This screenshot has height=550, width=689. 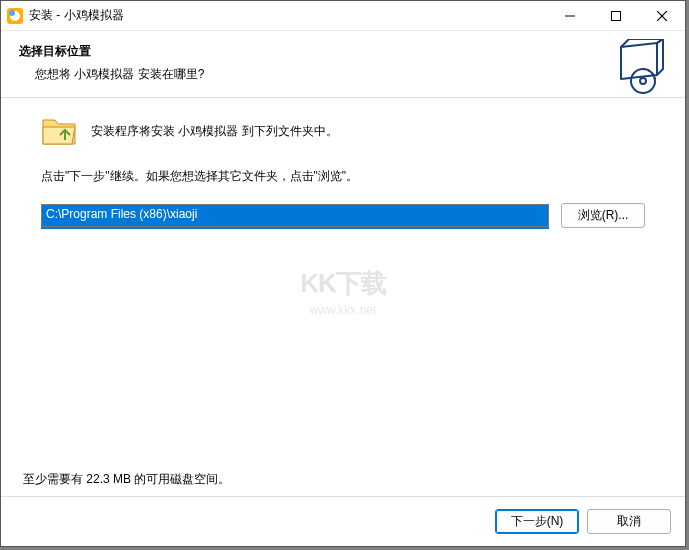 I want to click on wizard-header: 选择目标位置 您想将 小鸡模拟器 安装在哪里?, so click(x=343, y=62).